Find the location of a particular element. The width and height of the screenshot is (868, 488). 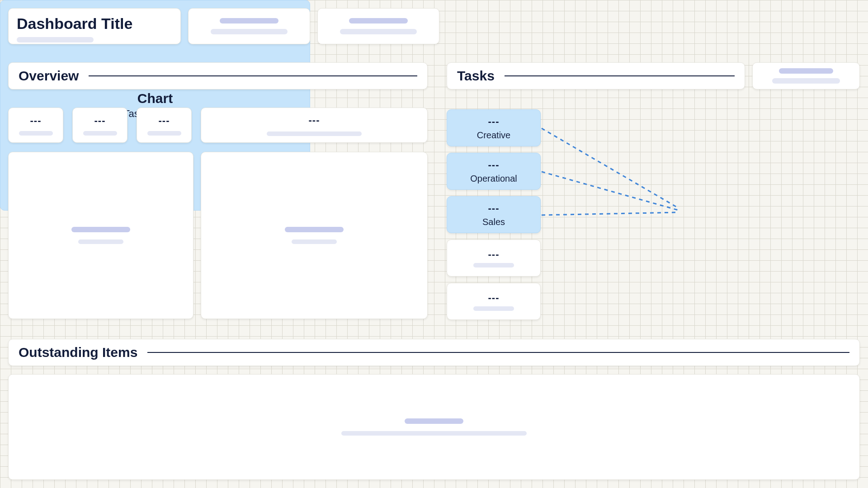

subtitle-placeholder is located at coordinates (55, 40).